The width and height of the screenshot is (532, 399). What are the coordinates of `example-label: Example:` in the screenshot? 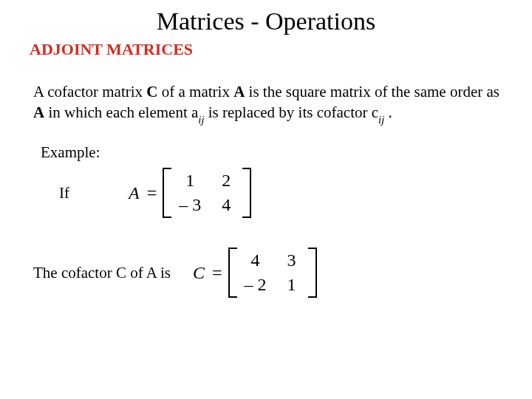 It's located at (287, 152).